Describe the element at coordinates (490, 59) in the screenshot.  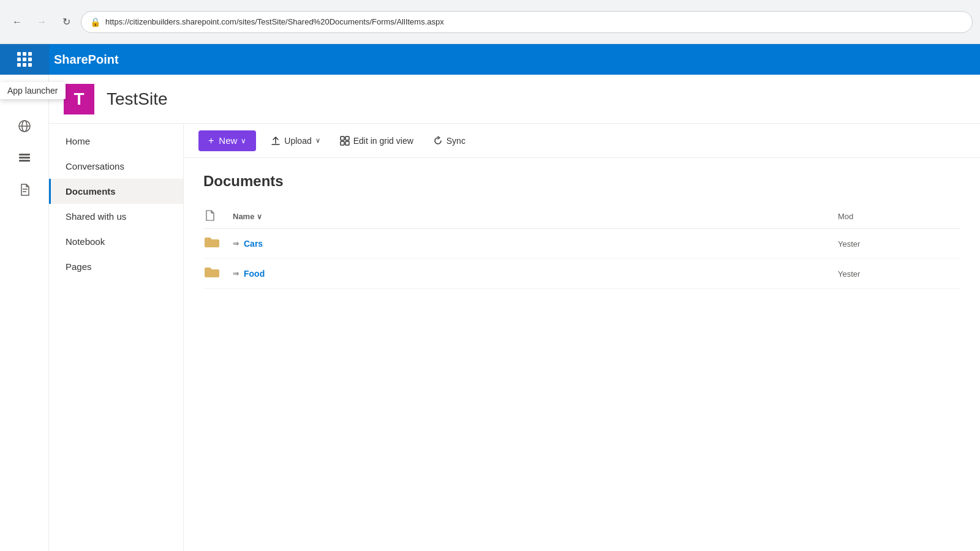
I see `sharepoint-header: App launcher SharePoint` at that location.